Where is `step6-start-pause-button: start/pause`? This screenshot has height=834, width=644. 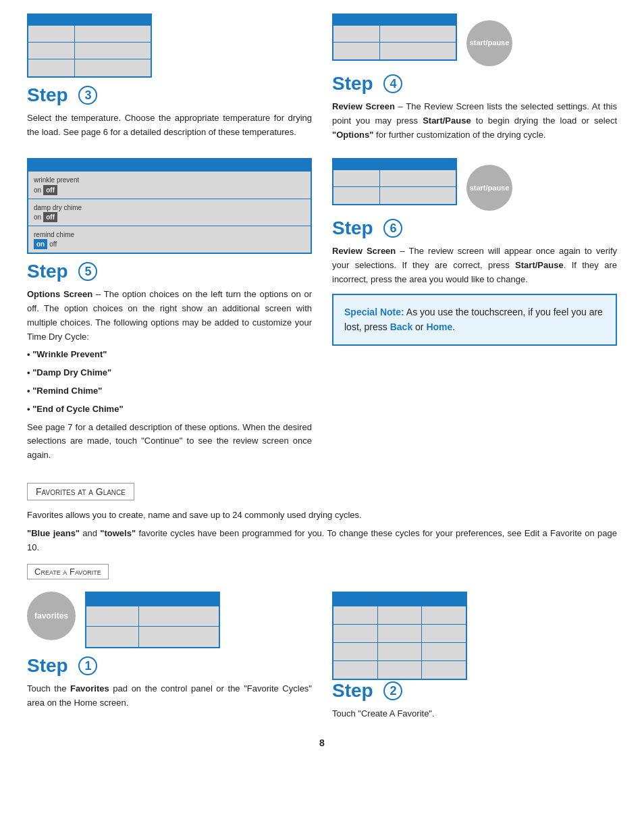
step6-start-pause-button: start/pause is located at coordinates (489, 188).